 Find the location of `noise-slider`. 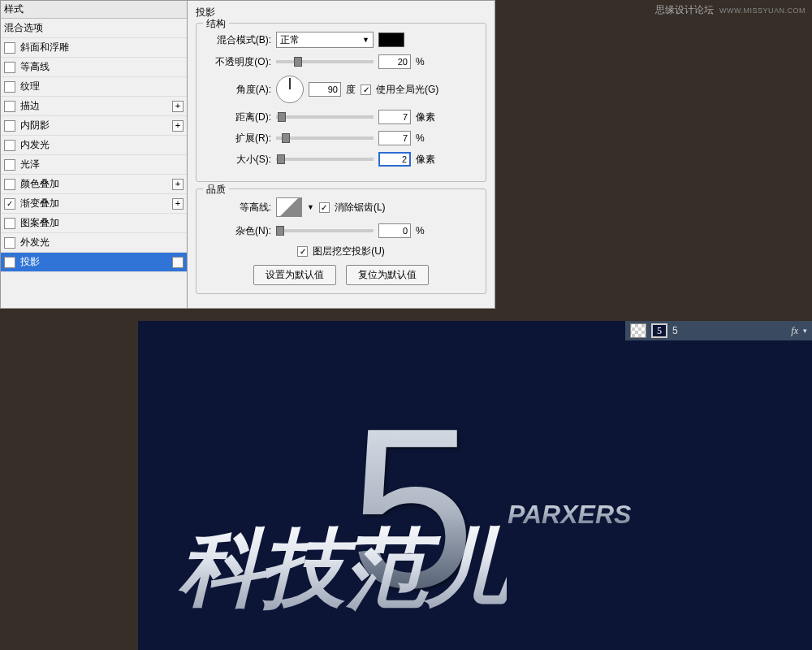

noise-slider is located at coordinates (325, 231).